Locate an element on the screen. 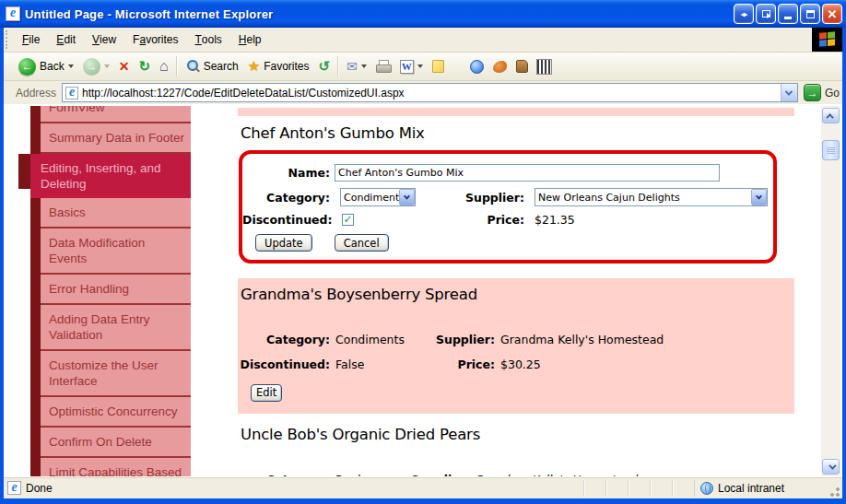  addon-button is located at coordinates (499, 66).